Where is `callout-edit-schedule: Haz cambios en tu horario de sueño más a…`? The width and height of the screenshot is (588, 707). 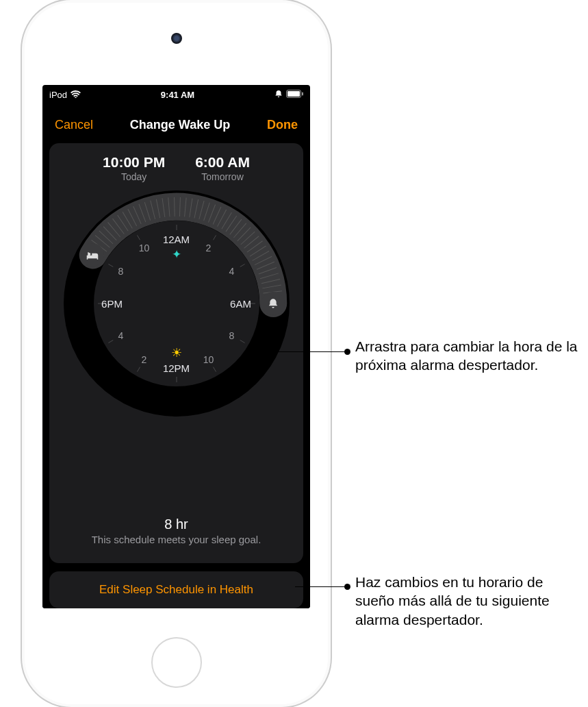 callout-edit-schedule: Haz cambios en tu horario de sueño más a… is located at coordinates (470, 601).